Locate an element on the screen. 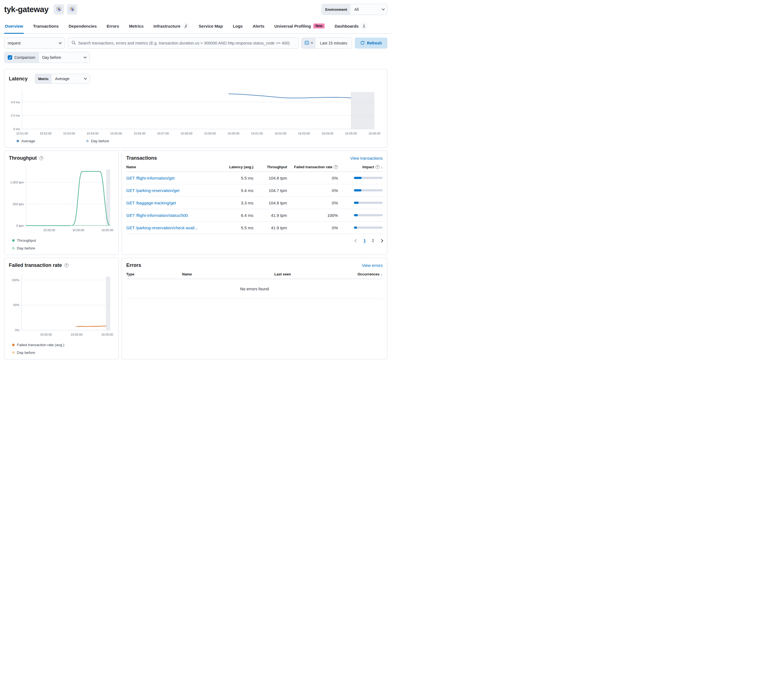  page-2-button: 2 is located at coordinates (373, 241).